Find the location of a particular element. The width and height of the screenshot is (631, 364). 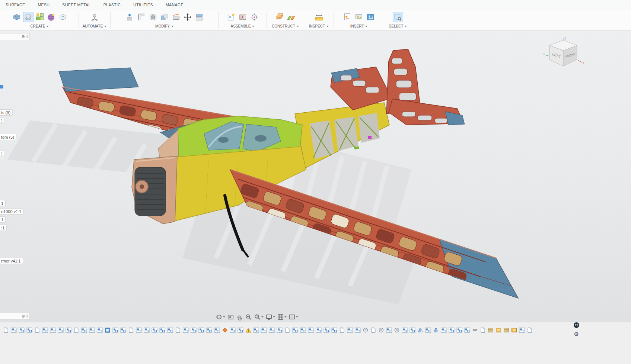

nav-orbit-icon is located at coordinates (220, 317).